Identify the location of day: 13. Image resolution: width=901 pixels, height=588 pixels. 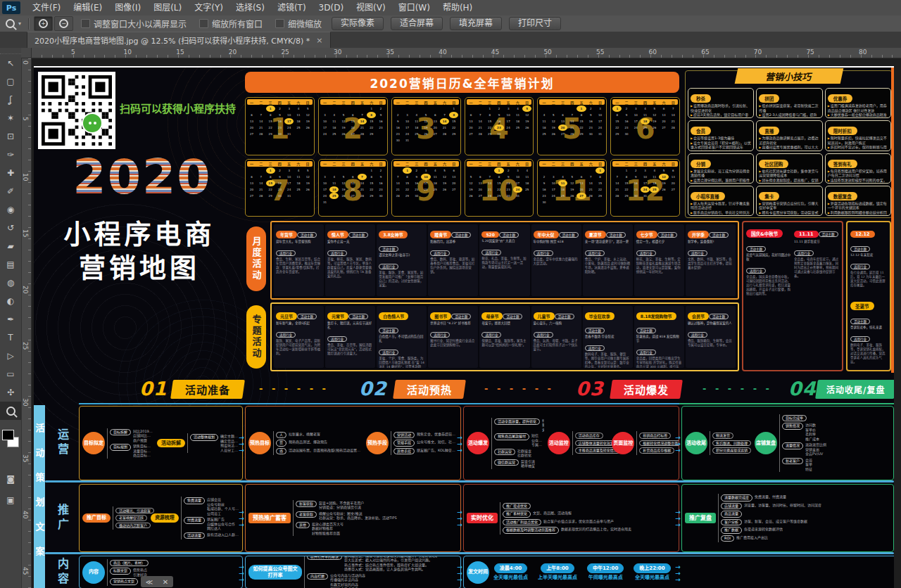
(472, 121).